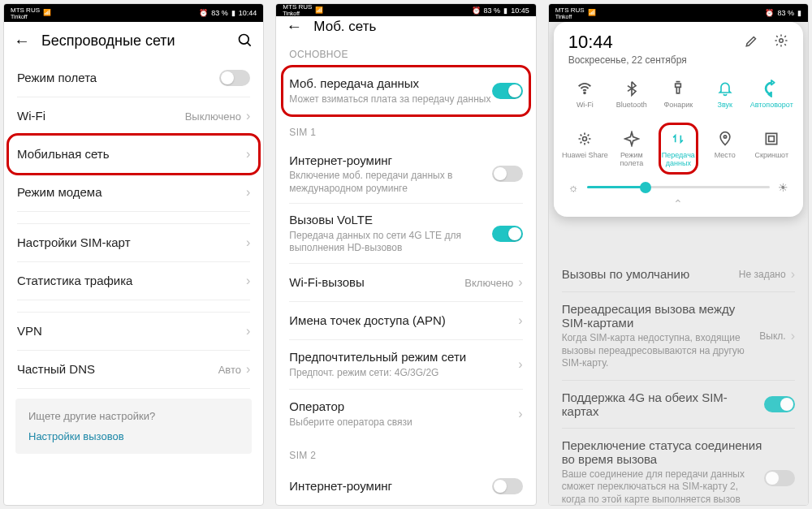 This screenshot has width=812, height=509. I want to click on search-icon, so click(245, 41).